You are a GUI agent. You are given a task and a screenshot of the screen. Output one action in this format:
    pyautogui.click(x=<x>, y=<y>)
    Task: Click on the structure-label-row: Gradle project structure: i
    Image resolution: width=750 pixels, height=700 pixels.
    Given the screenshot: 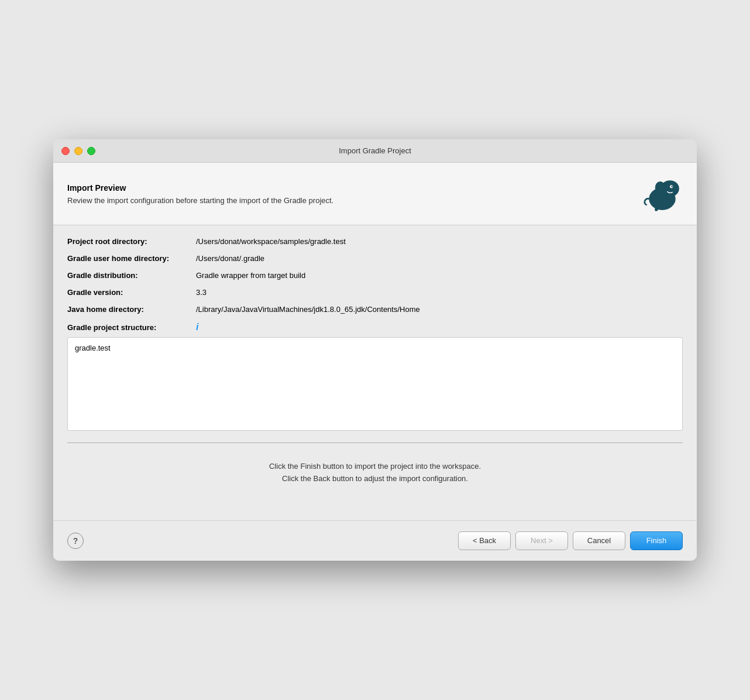 What is the action you would take?
    pyautogui.click(x=375, y=327)
    